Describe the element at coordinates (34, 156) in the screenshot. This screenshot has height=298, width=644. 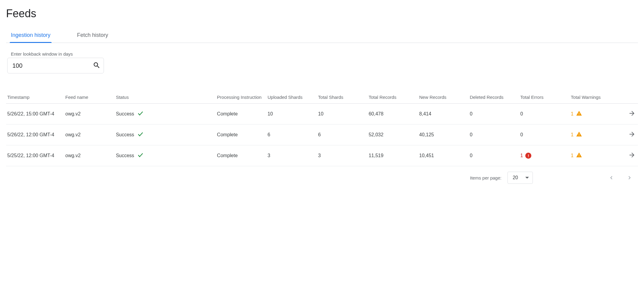
I see `cell-timestamp: 5/25/22, 12:00 GMT-4` at that location.